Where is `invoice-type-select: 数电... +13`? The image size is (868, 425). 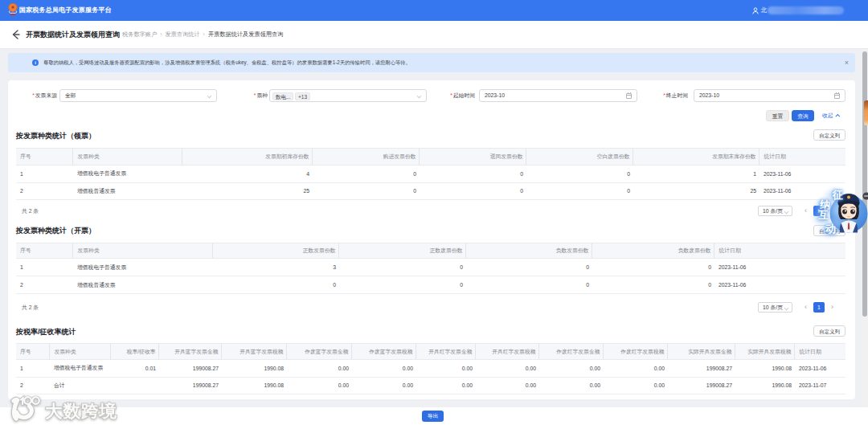 invoice-type-select: 数电... +13 is located at coordinates (348, 96).